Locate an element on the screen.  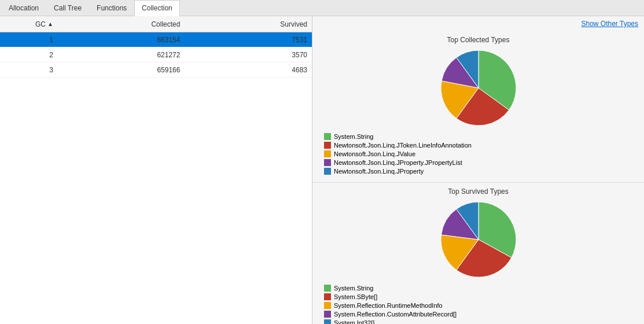
table-row: 1 663154 7531 is located at coordinates (156, 40).